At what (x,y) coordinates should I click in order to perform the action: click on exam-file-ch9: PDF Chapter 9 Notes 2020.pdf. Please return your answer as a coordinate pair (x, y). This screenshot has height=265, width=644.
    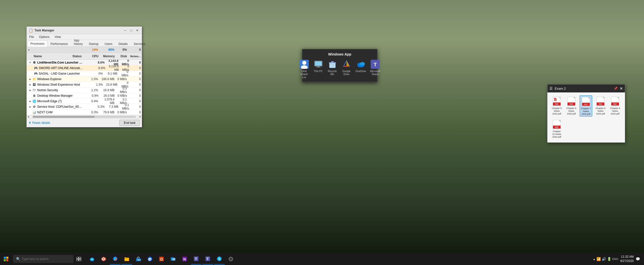
    Looking at the image, I should click on (615, 106).